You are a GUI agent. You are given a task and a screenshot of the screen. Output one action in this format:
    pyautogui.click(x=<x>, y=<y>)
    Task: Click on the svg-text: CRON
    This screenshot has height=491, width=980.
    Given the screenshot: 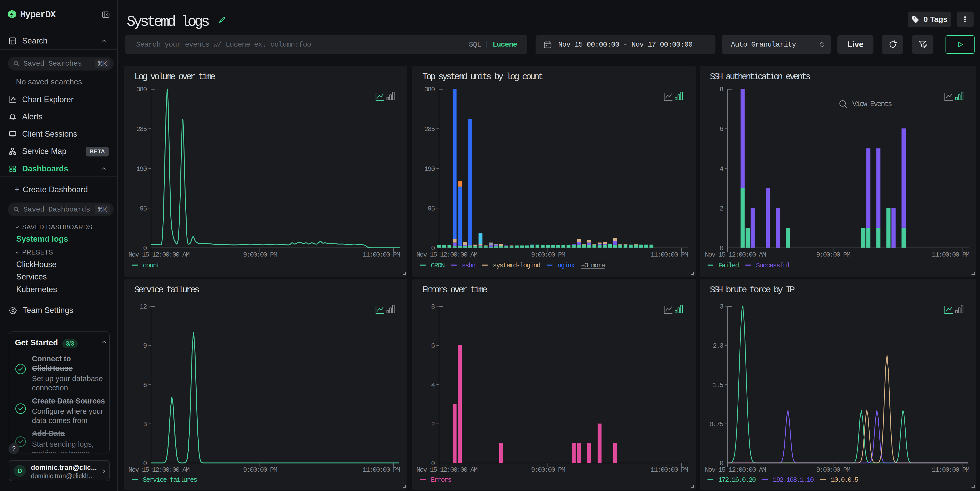 What is the action you would take?
    pyautogui.click(x=438, y=265)
    